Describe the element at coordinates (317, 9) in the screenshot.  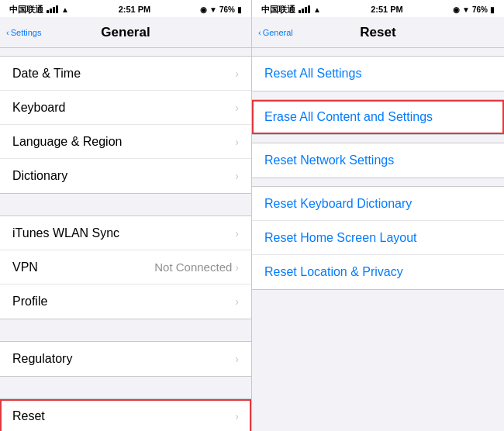
I see `wifi-icon-right: ▲` at that location.